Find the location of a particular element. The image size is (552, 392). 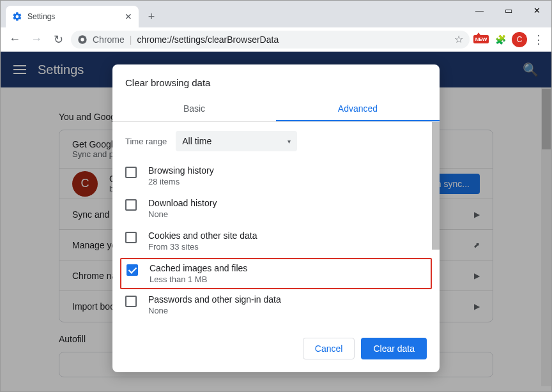

caret-down-icon: ▾ is located at coordinates (289, 142).